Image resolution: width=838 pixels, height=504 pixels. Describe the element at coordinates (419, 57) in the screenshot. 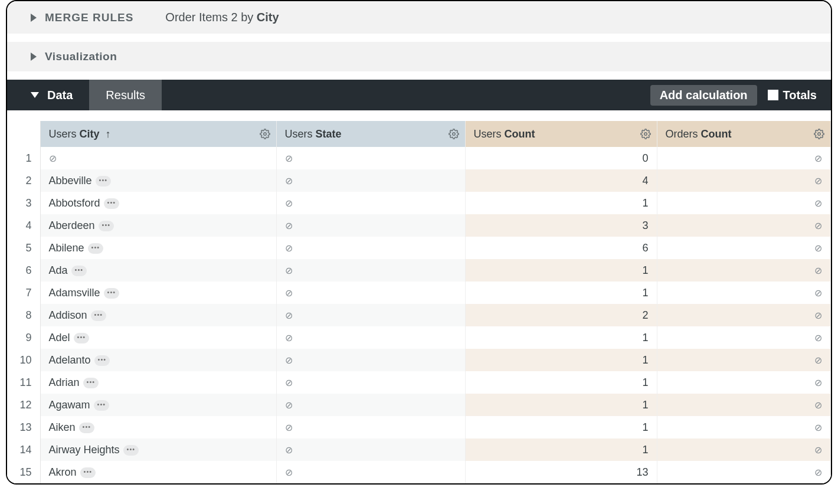

I see `visualization-bar: Visualization` at that location.